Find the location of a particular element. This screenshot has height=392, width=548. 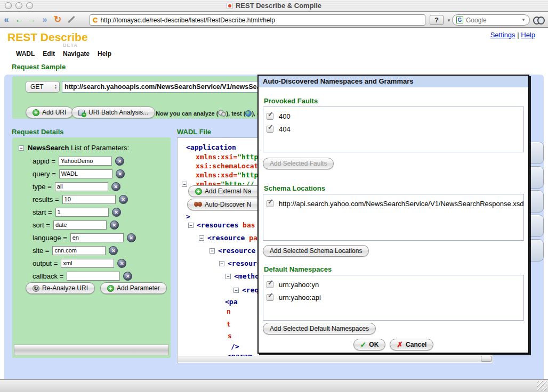

gears-icon is located at coordinates (222, 113).